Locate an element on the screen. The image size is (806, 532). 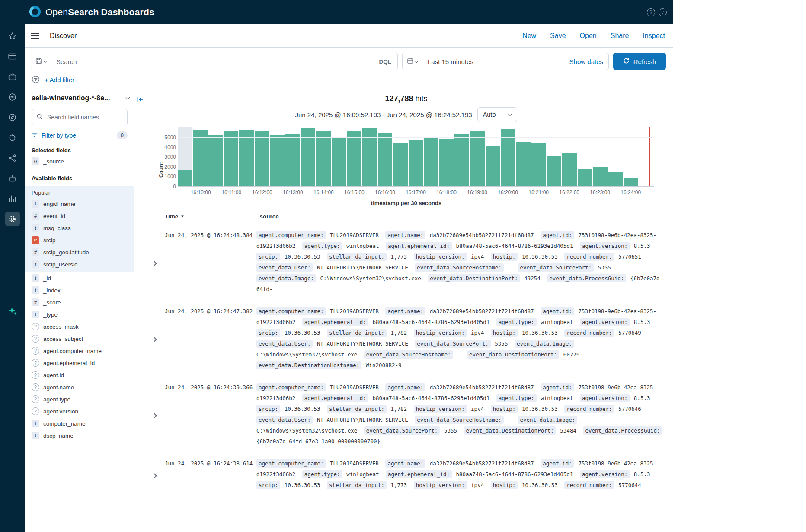
field-chip: event_data.SourcePort: is located at coordinates (453, 343).